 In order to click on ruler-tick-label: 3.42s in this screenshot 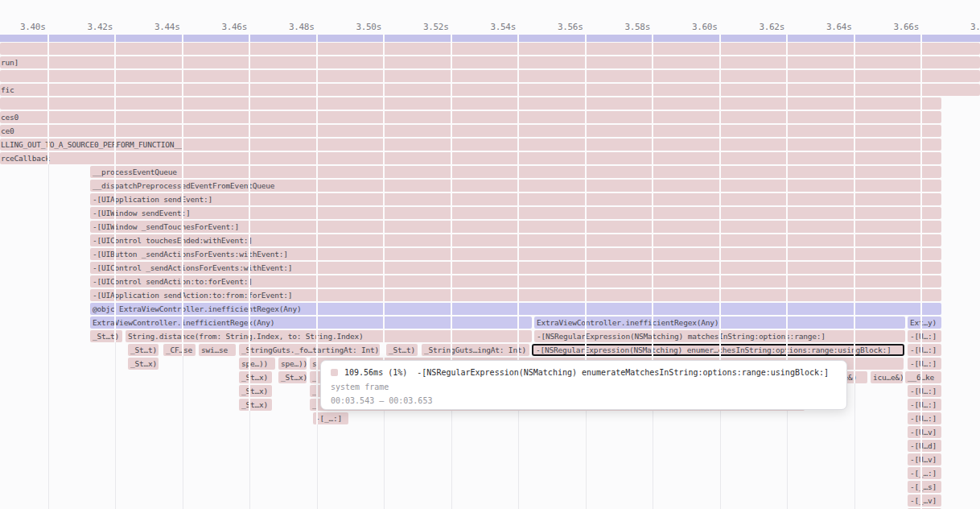, I will do `click(100, 27)`.